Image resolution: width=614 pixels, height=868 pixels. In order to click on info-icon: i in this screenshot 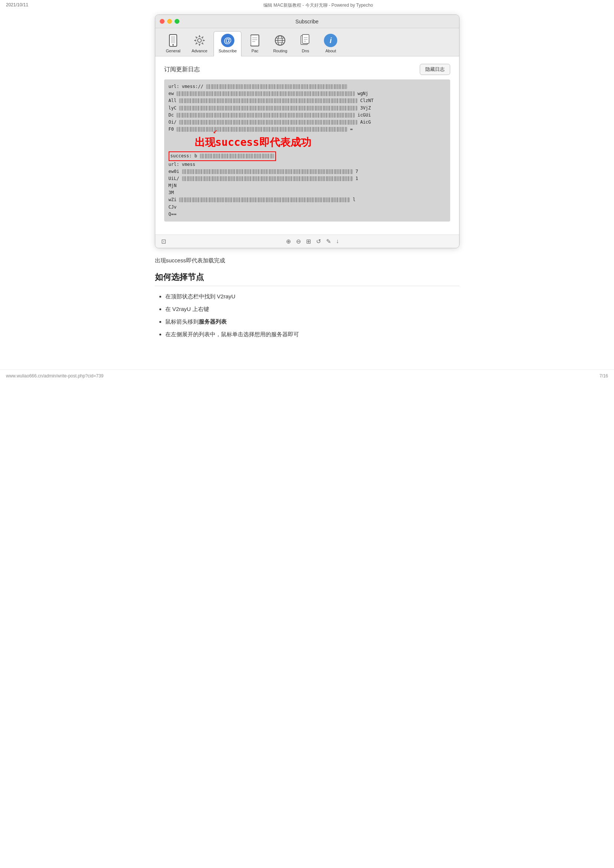, I will do `click(331, 40)`.